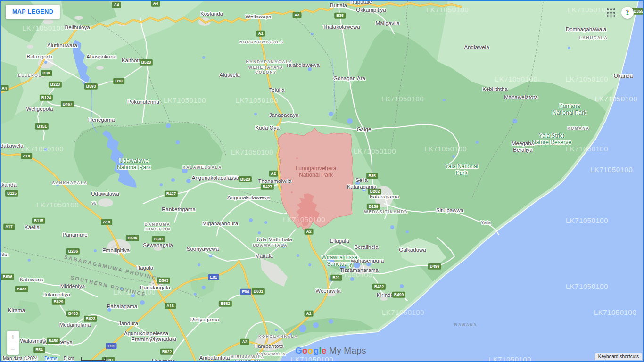  I want to click on map-label: Galkaduwa, so click(413, 250).